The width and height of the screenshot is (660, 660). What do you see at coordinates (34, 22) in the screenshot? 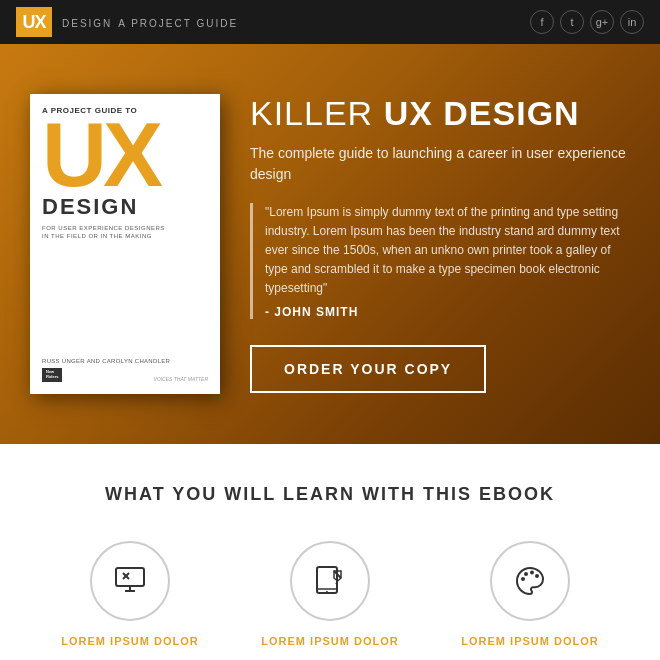
I see `ux-logo-badge: UX` at bounding box center [34, 22].